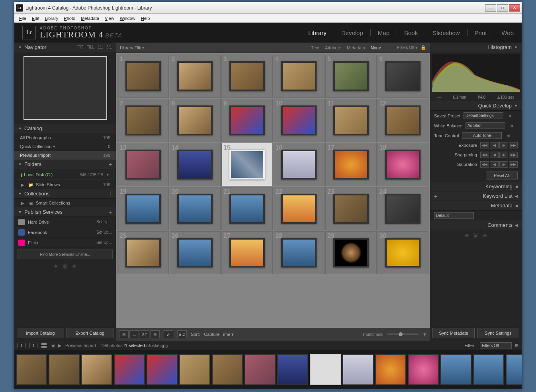 The width and height of the screenshot is (536, 392). I want to click on menu-help: Help, so click(146, 18).